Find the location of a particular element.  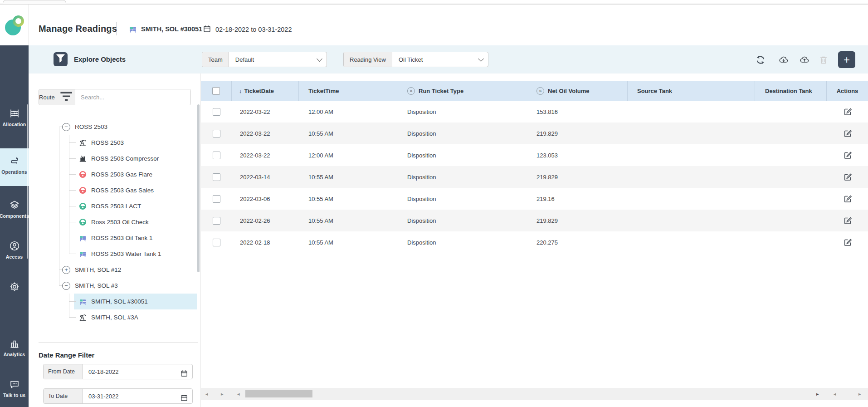

filter-lines-icon is located at coordinates (66, 97).